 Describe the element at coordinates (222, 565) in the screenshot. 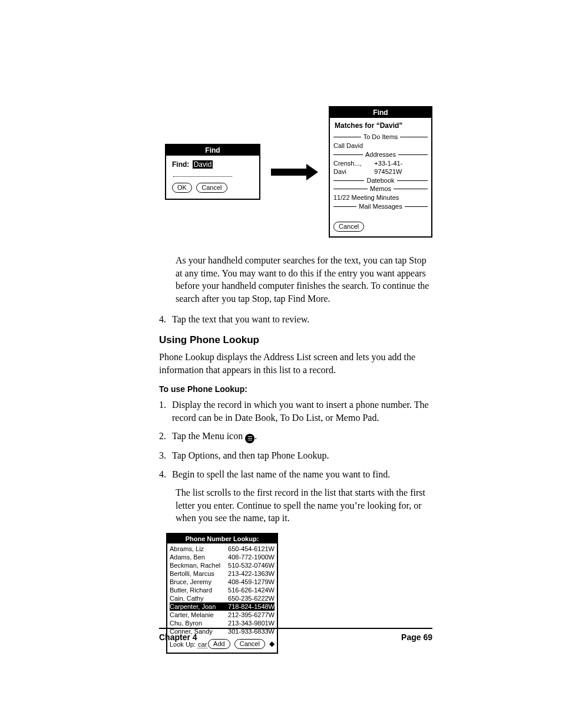

I see `lookup-row: Beckman, Rachel510-532-0746W` at that location.